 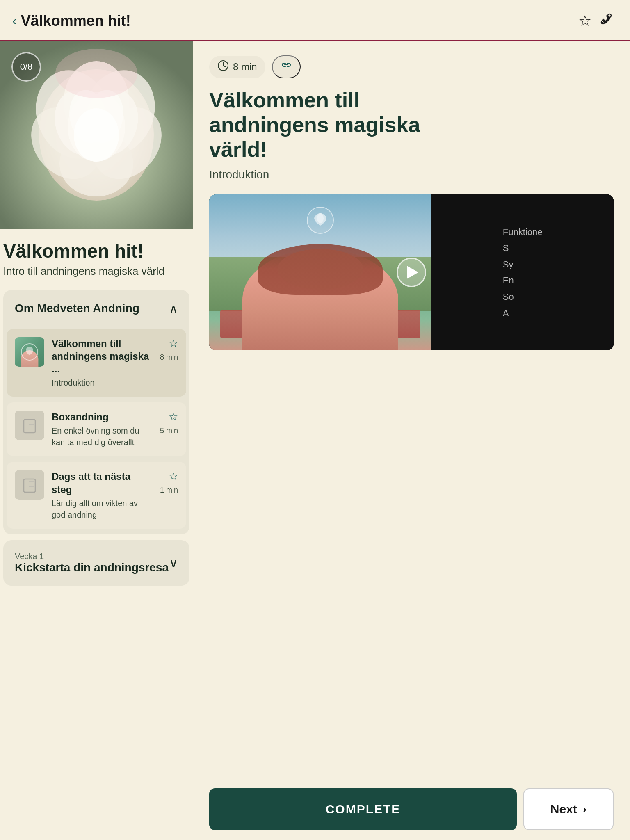 What do you see at coordinates (102, 363) in the screenshot?
I see `lesson-info-1: Välkommen till andningens magiska ... In…` at bounding box center [102, 363].